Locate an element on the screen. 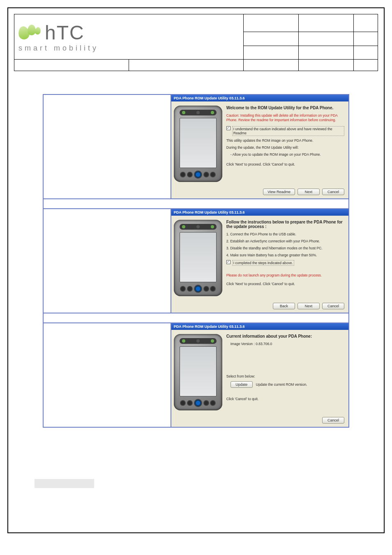 The width and height of the screenshot is (392, 555). dialog1-line3: Click 'Next' to proceed. Click 'Cancel' … is located at coordinates (285, 164).